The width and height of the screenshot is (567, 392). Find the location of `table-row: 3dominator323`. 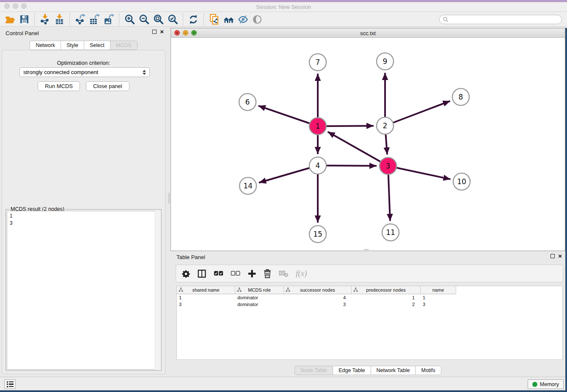

table-row: 3dominator323 is located at coordinates (370, 304).